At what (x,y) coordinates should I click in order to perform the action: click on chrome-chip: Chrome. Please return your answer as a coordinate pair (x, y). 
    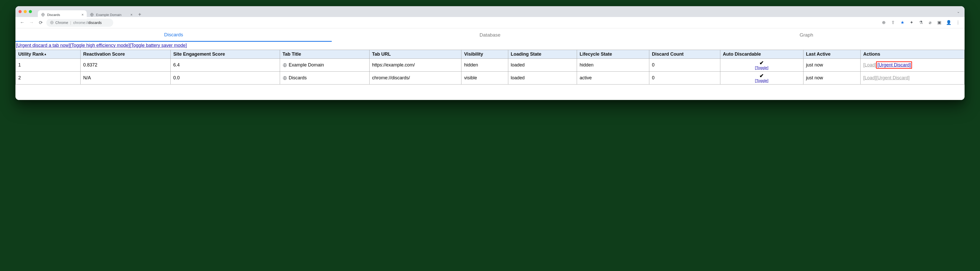
    Looking at the image, I should click on (59, 23).